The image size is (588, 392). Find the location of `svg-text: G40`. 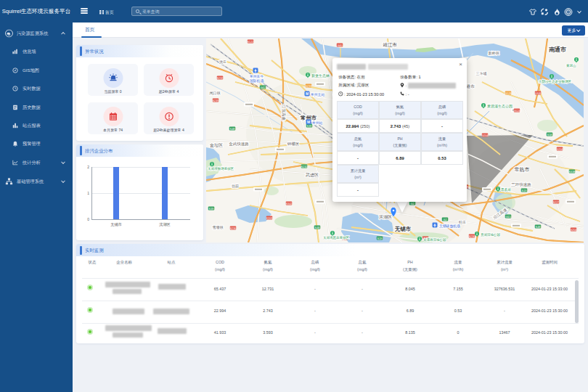

svg-text: G40 is located at coordinates (340, 46).